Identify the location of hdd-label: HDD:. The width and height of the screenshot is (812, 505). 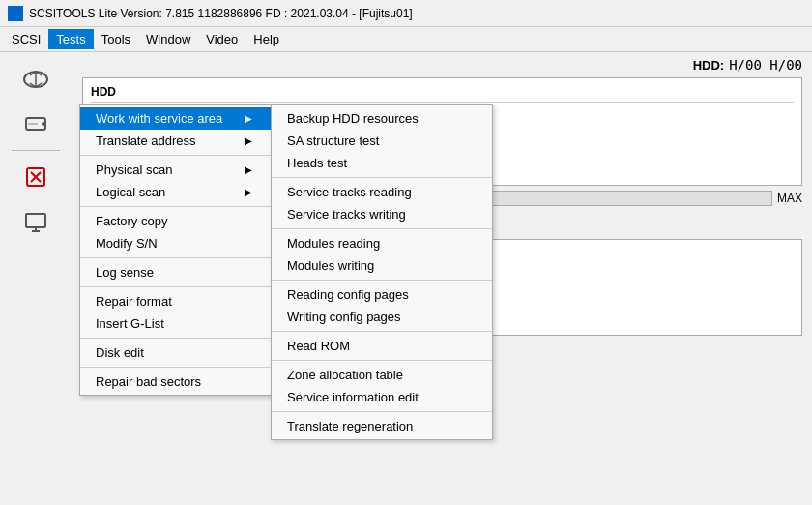
(710, 66).